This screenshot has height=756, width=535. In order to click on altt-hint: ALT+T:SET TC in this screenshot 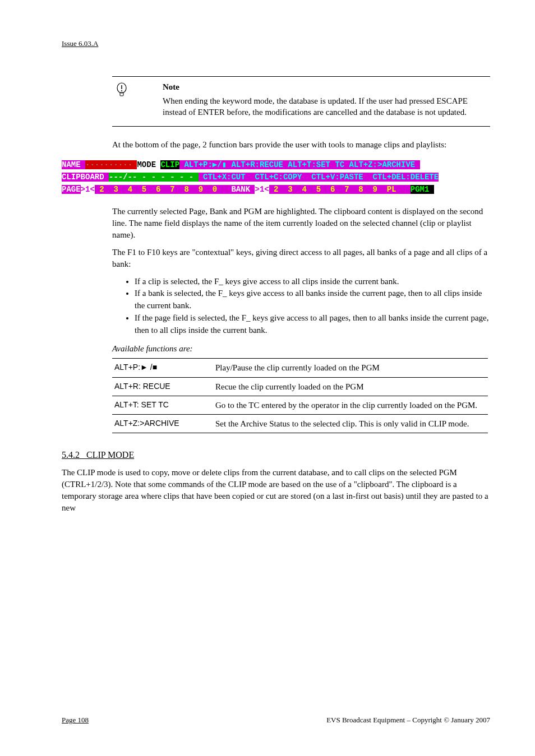, I will do `click(314, 165)`.